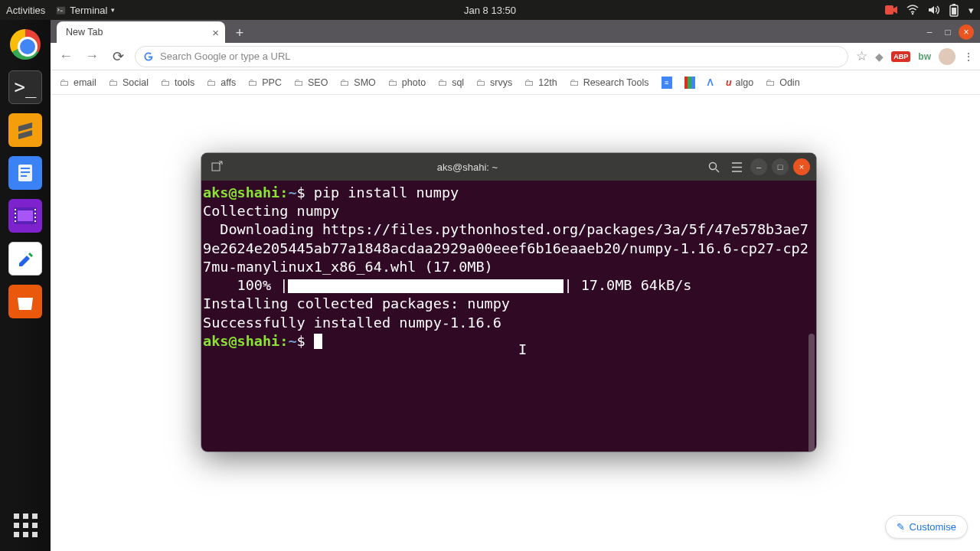  What do you see at coordinates (66, 57) in the screenshot?
I see `back-button: ←` at bounding box center [66, 57].